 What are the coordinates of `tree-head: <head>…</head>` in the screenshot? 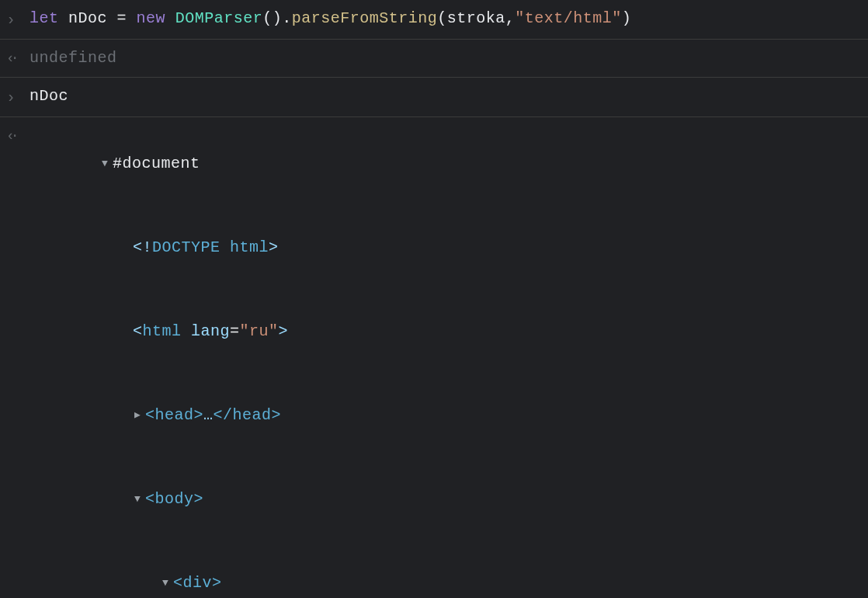 It's located at (445, 415).